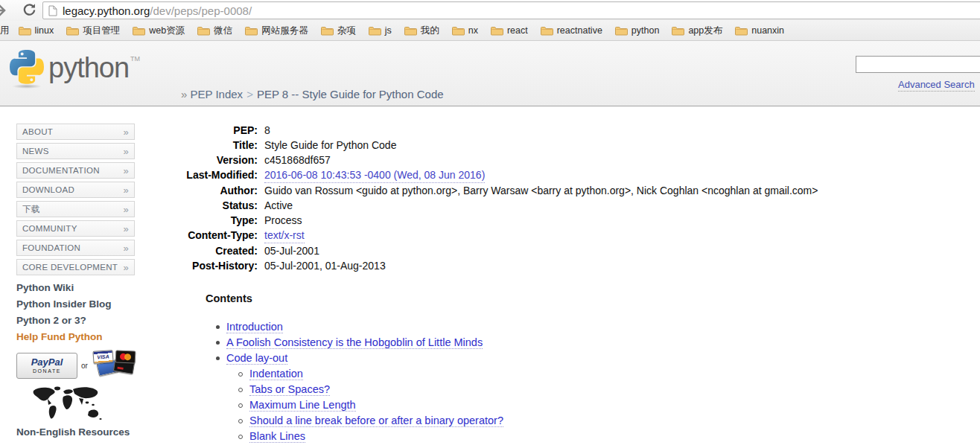 This screenshot has height=448, width=980. Describe the element at coordinates (115, 365) in the screenshot. I see `credit-cards-image: VISA` at that location.